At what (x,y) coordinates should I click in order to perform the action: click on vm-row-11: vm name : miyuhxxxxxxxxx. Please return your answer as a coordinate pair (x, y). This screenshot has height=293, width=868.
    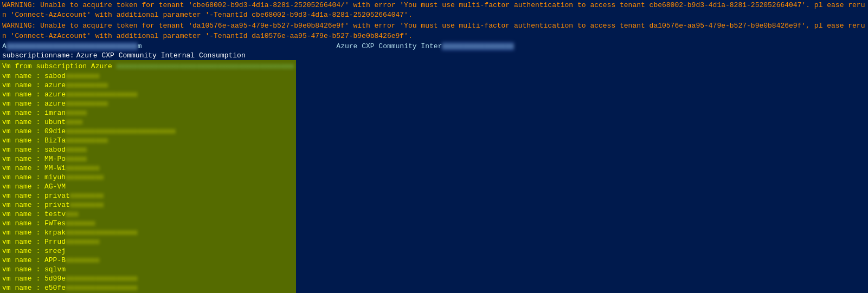
    Looking at the image, I should click on (148, 178).